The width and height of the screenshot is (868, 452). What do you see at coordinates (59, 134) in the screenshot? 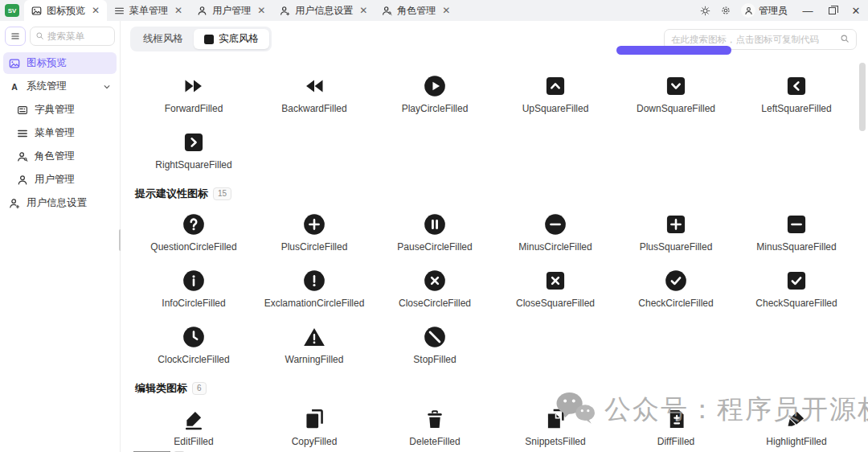
I see `sidebar-menu: 图标预览A 系统管理 字典管理 菜单管理 角色管理 用户管理 用户信息设置` at bounding box center [59, 134].